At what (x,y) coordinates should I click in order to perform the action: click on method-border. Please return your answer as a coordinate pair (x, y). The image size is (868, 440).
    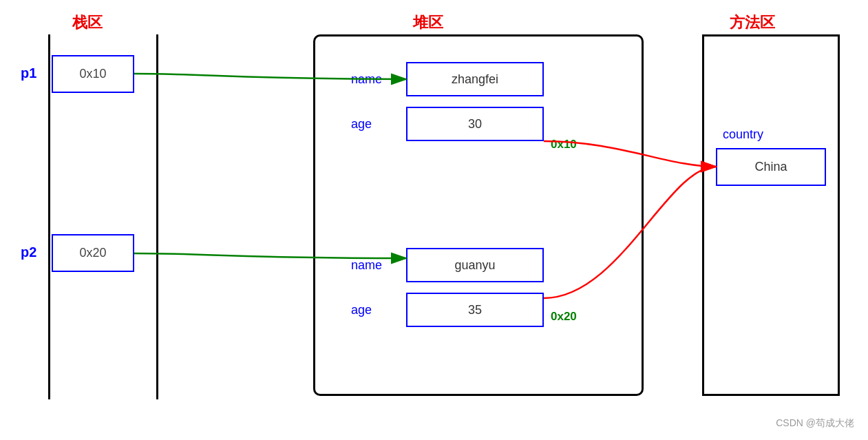
    Looking at the image, I should click on (771, 215).